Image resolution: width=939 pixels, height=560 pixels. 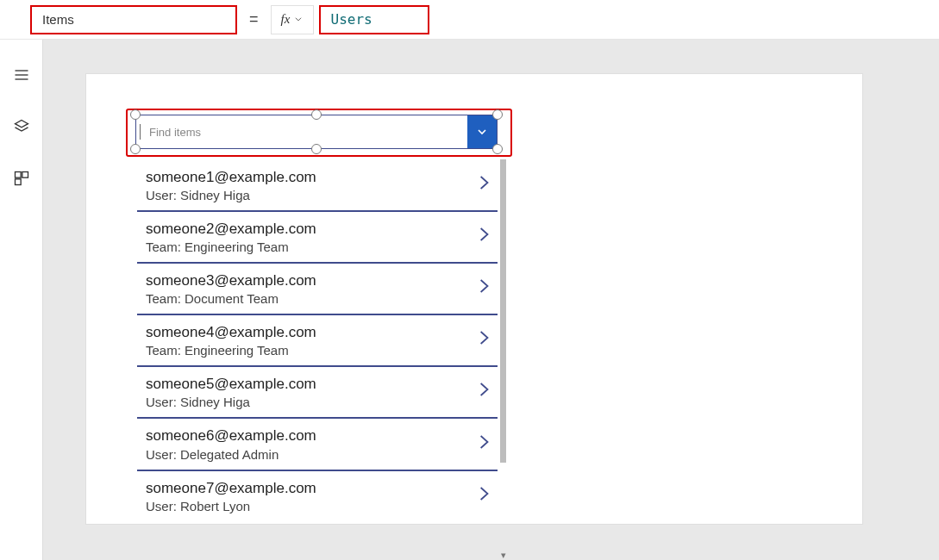 What do you see at coordinates (504, 555) in the screenshot?
I see `scroll-down-icon: ▾` at bounding box center [504, 555].